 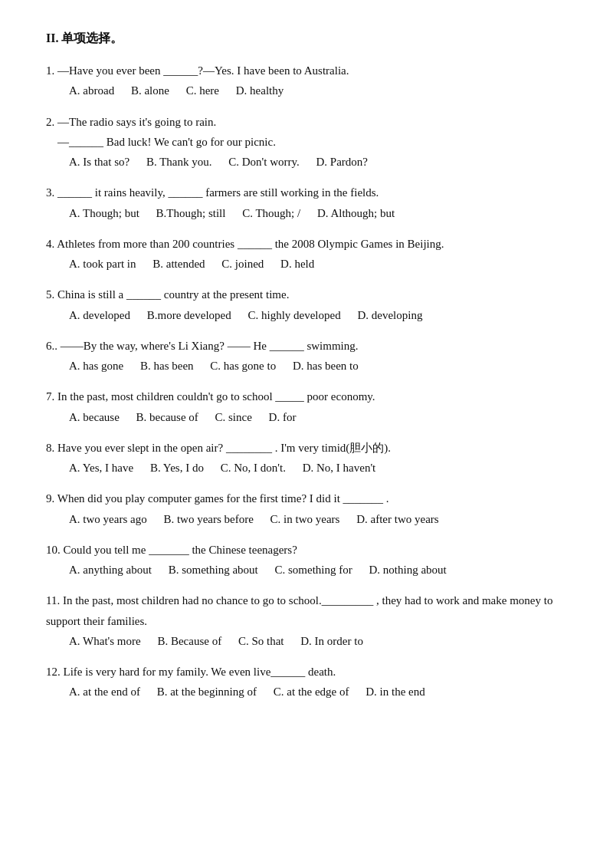 I want to click on options-line: A. Though; but B.Though; still C. Though…, so click(x=318, y=213).